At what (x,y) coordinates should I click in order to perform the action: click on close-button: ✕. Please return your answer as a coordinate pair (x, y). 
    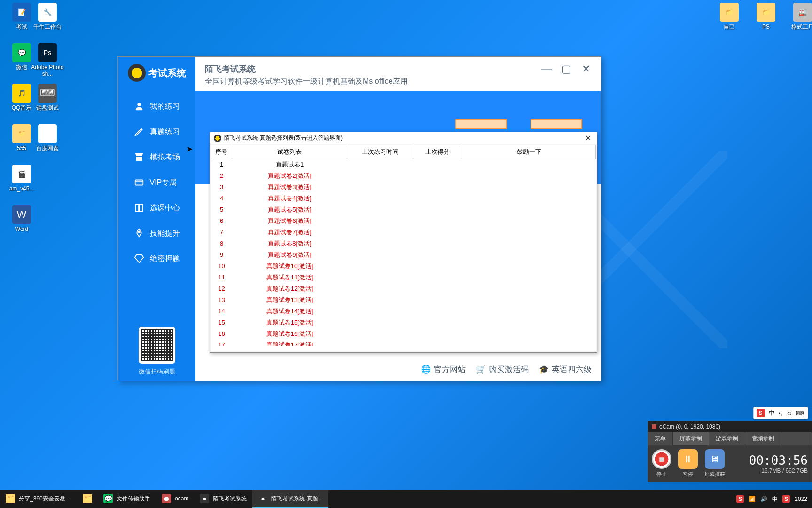
    Looking at the image, I should click on (586, 69).